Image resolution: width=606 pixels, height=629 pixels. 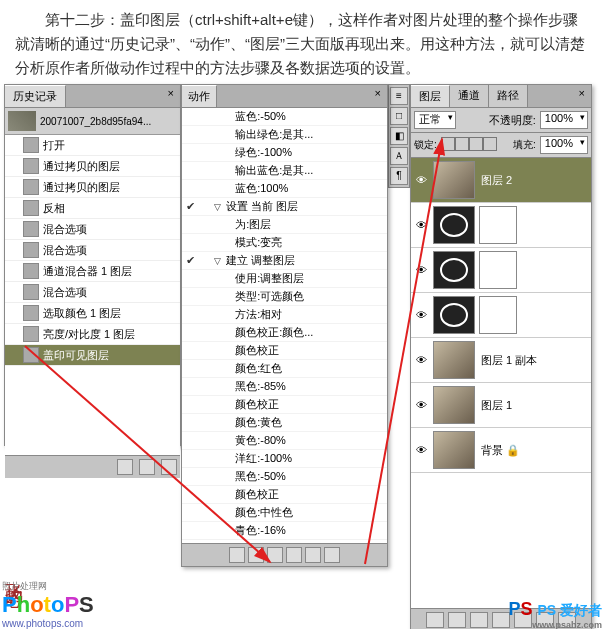 I want to click on history-close-icon: ×, so click(x=171, y=96).